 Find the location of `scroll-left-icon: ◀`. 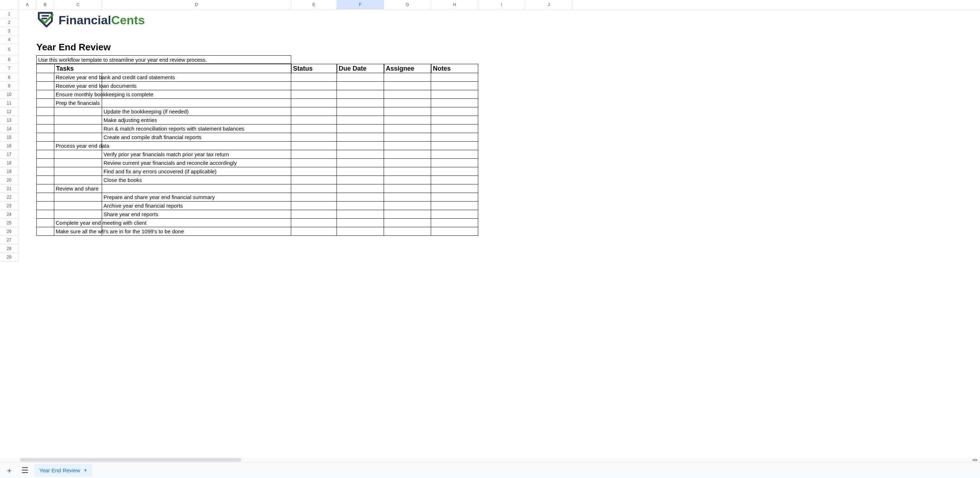

scroll-left-icon: ◀ is located at coordinates (973, 460).